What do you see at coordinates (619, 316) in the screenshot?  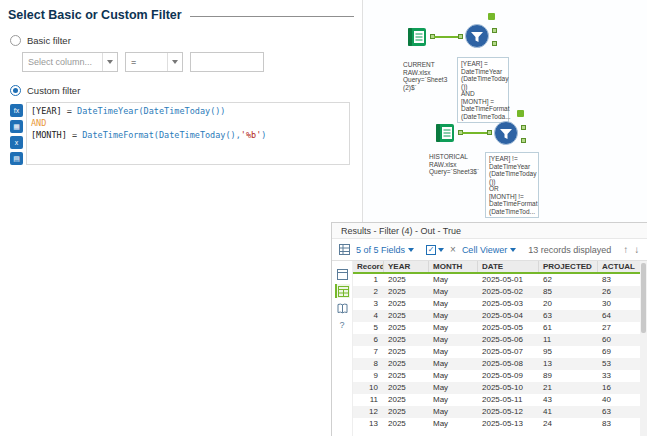 I see `table-cell: 64` at bounding box center [619, 316].